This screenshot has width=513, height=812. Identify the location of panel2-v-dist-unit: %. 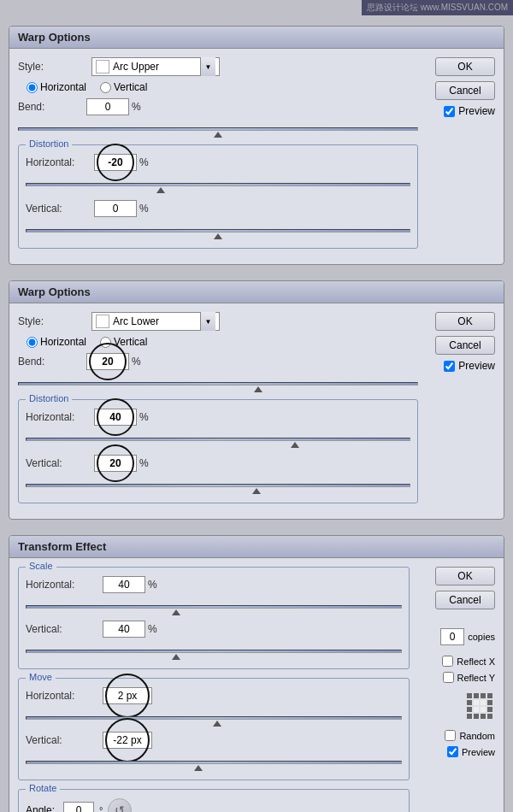
(144, 463).